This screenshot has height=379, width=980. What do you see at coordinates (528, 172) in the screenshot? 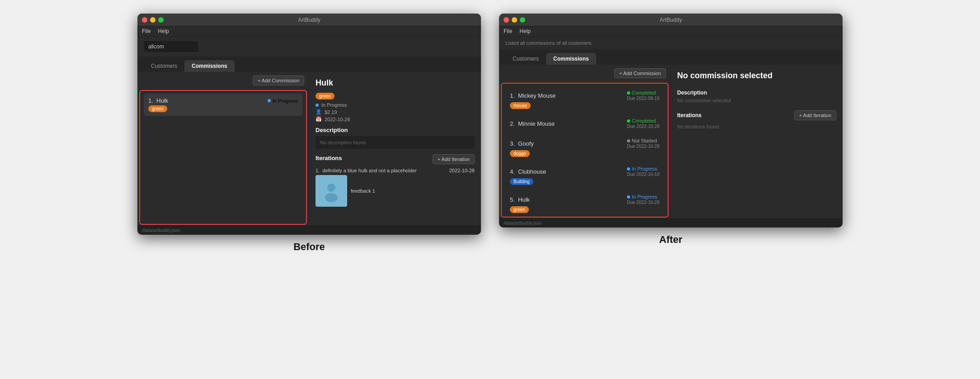
I see `commission-item-name: 4. Clubhouse` at bounding box center [528, 172].